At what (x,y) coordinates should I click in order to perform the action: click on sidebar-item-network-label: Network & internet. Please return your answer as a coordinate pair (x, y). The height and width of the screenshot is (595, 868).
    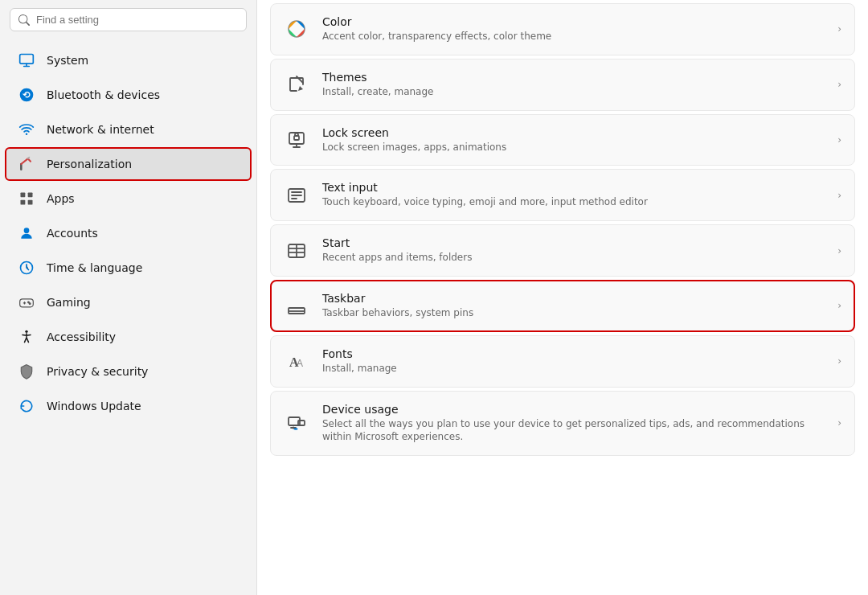
    Looking at the image, I should click on (100, 129).